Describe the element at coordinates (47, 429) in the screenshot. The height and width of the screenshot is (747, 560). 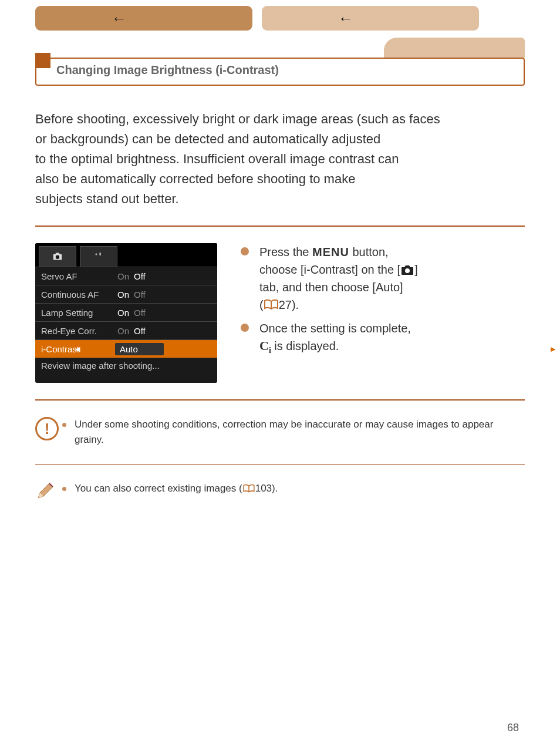
I see `caution-icon: !` at that location.